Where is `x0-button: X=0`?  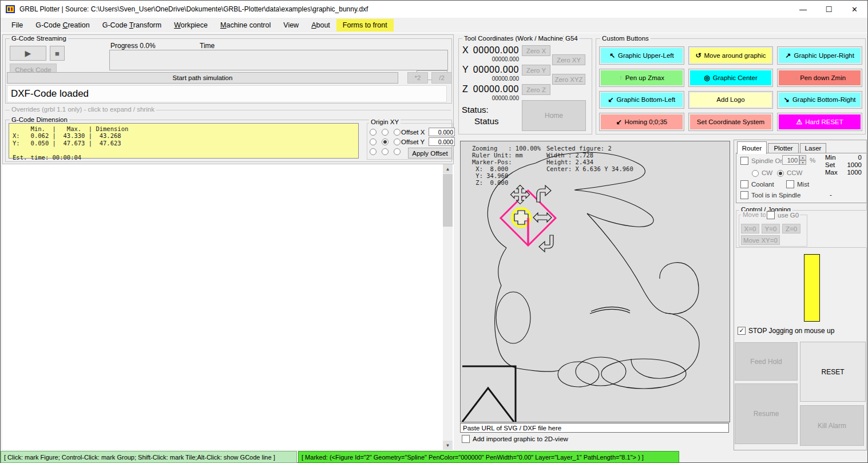
x0-button: X=0 is located at coordinates (750, 229).